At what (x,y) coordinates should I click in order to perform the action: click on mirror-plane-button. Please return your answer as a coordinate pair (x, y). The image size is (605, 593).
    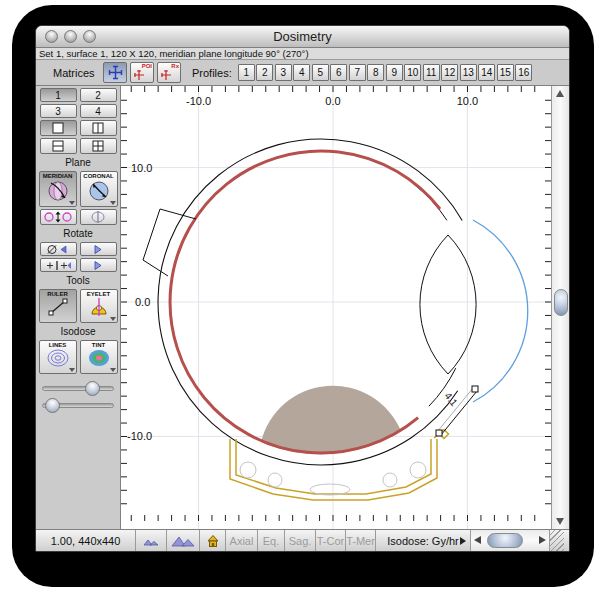
    Looking at the image, I should click on (98, 217).